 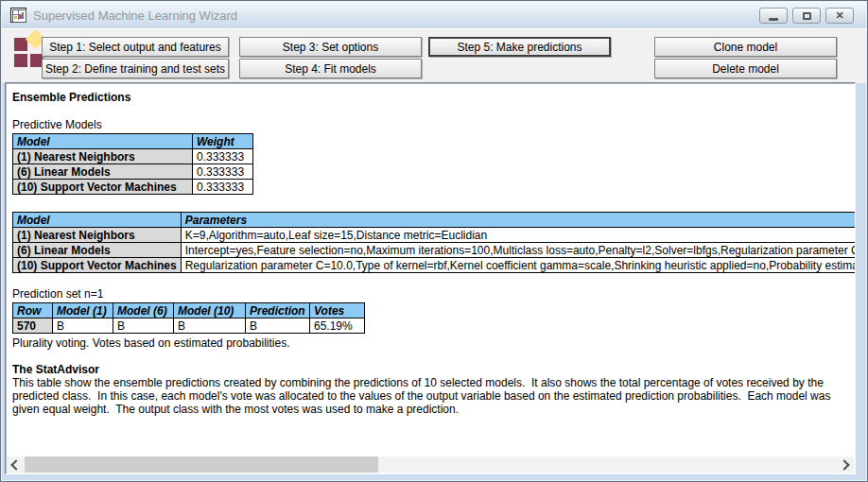 I want to click on col-header-model6: Model (6), so click(x=144, y=311).